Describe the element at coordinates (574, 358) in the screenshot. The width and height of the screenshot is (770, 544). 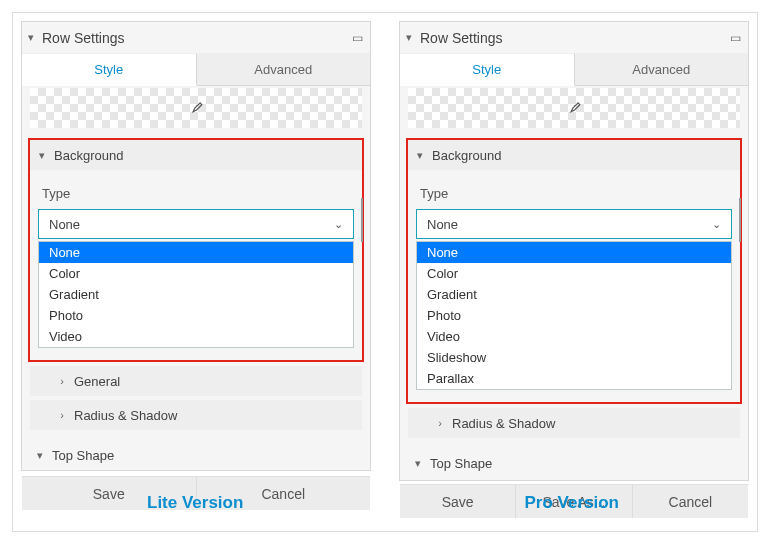
I see `option-slideshow: Slideshow` at that location.